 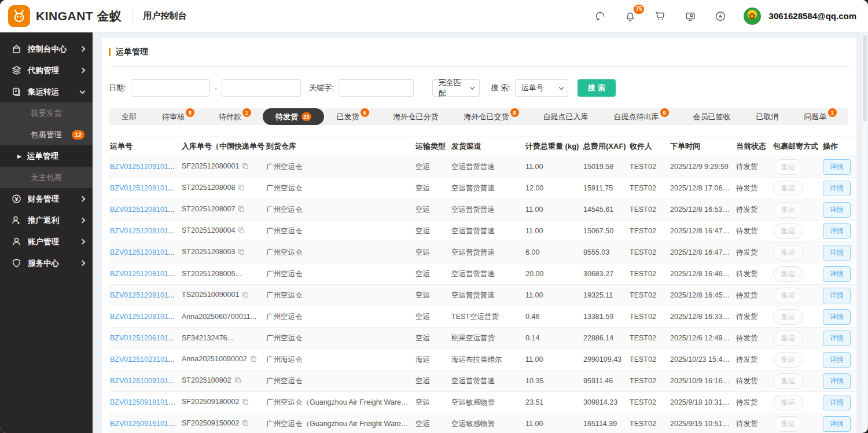 What do you see at coordinates (19, 16) in the screenshot?
I see `brand-logo` at bounding box center [19, 16].